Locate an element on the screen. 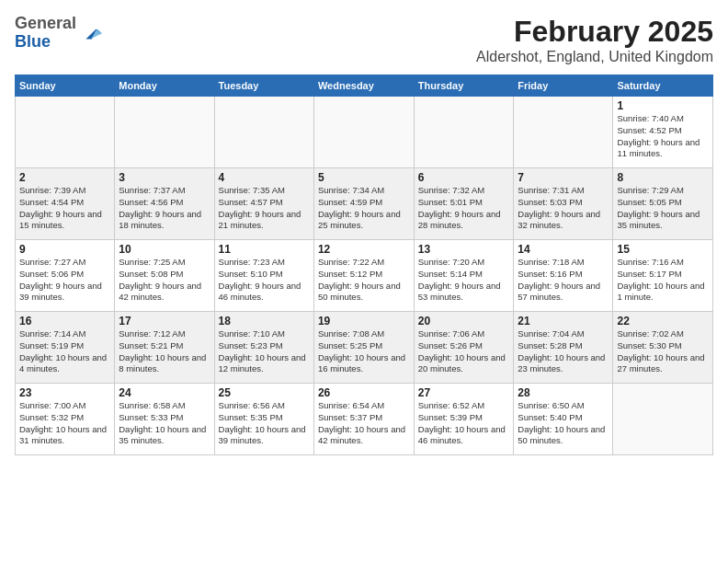 The image size is (728, 563). day-number: 21 is located at coordinates (563, 321).